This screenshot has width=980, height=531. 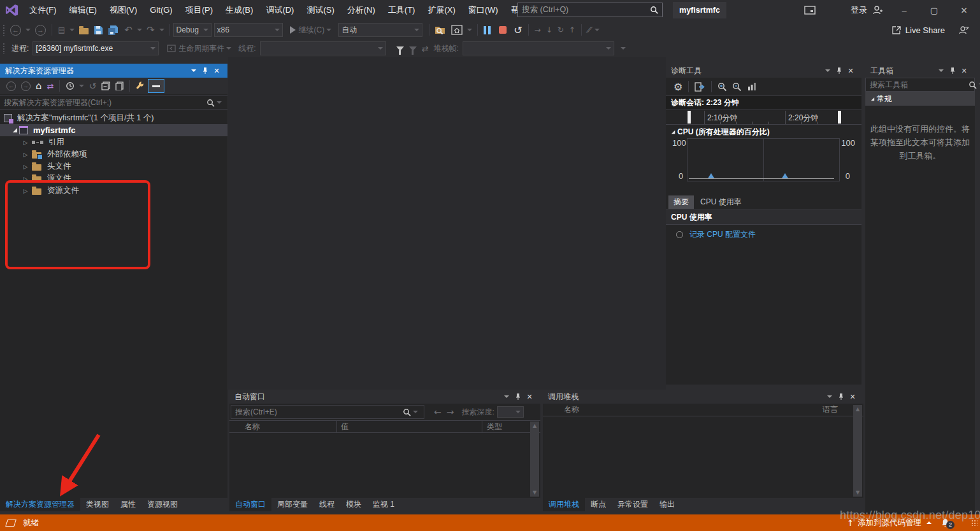 I want to click on search-prev-icon: ←, so click(x=438, y=412).